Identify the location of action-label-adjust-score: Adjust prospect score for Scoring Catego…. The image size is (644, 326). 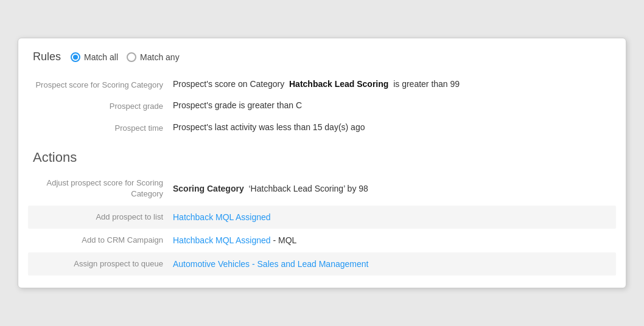
(103, 189).